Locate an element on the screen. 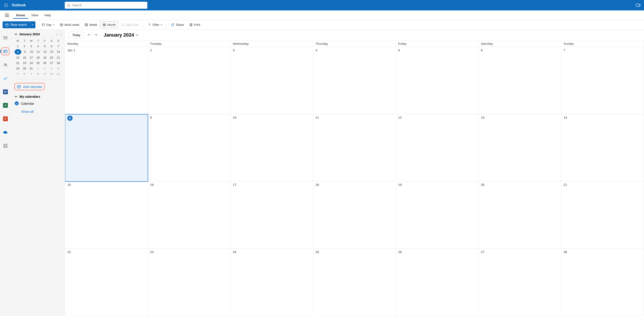  mini-cal-day: 20 is located at coordinates (52, 58).